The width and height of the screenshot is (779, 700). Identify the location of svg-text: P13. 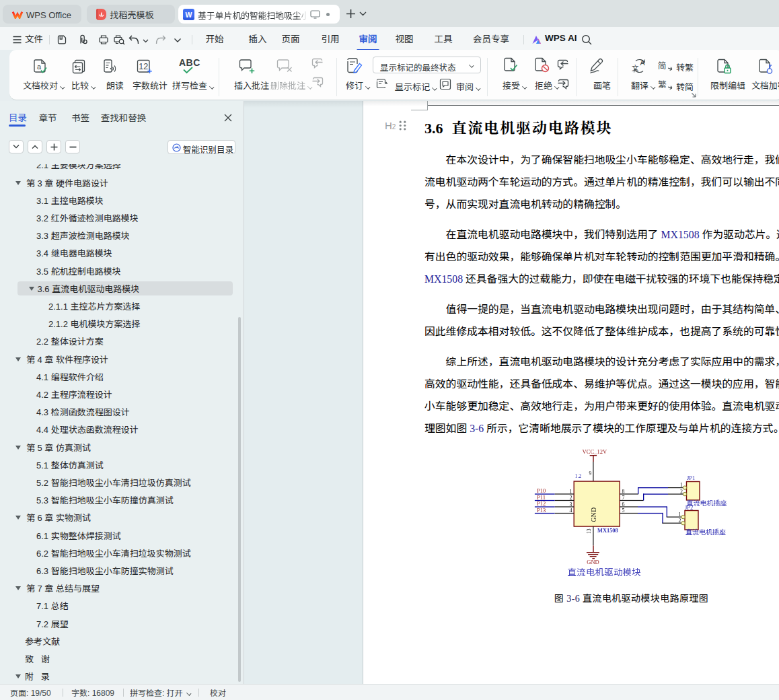
(541, 510).